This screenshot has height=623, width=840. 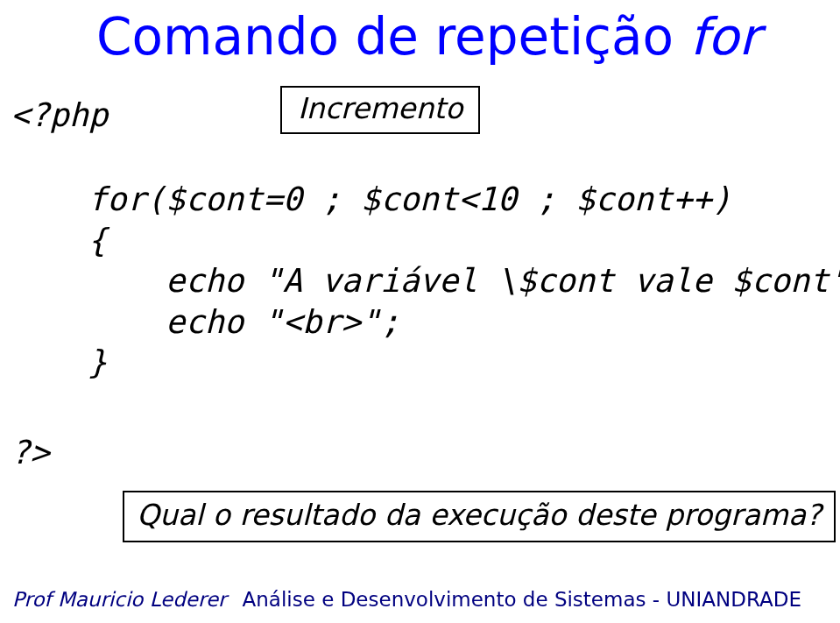 I want to click on footer-author: Prof Mauricio Lederer, so click(x=119, y=599).